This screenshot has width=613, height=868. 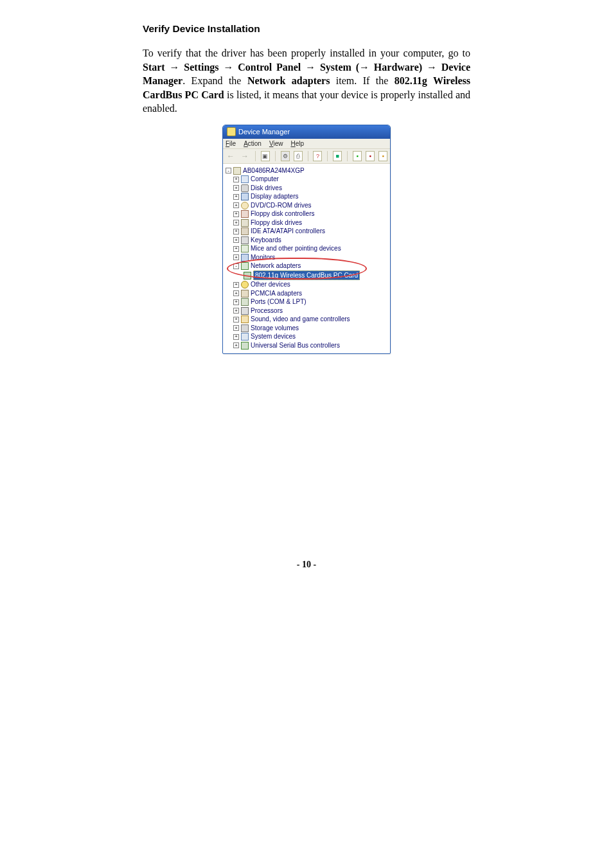 What do you see at coordinates (306, 285) in the screenshot?
I see `tree-item-other: +Other devices` at bounding box center [306, 285].